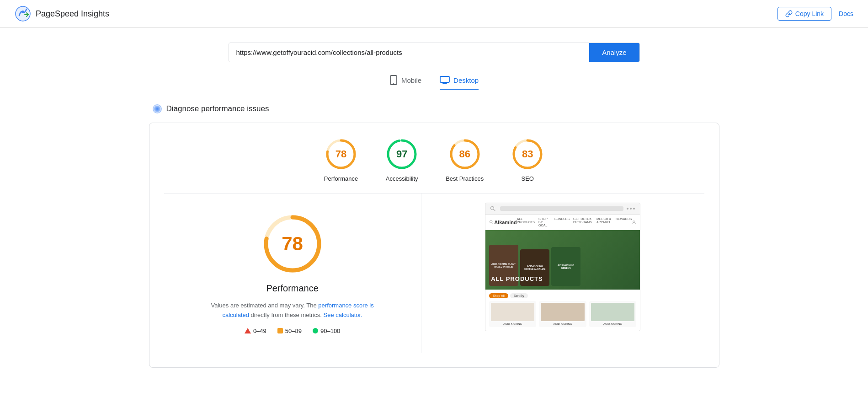 Image resolution: width=868 pixels, height=414 pixels. What do you see at coordinates (434, 52) in the screenshot?
I see `url-bar-wrapper: Analyze` at bounding box center [434, 52].